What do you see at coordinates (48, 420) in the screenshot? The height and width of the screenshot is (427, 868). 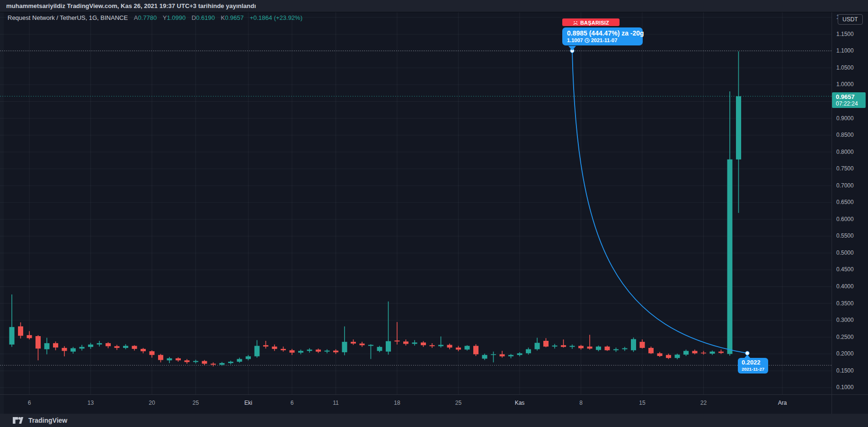 I see `brand-name: TradingView` at bounding box center [48, 420].